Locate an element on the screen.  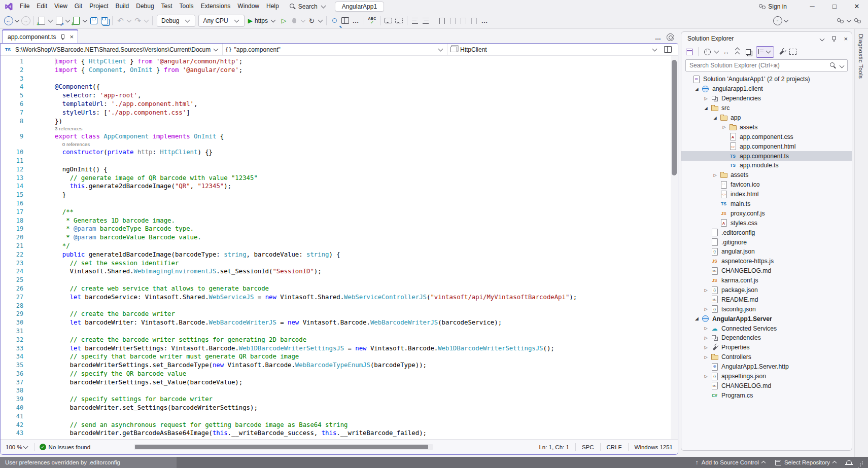
code-line-18: 18 * Generates 1D barcode image. is located at coordinates (339, 221).